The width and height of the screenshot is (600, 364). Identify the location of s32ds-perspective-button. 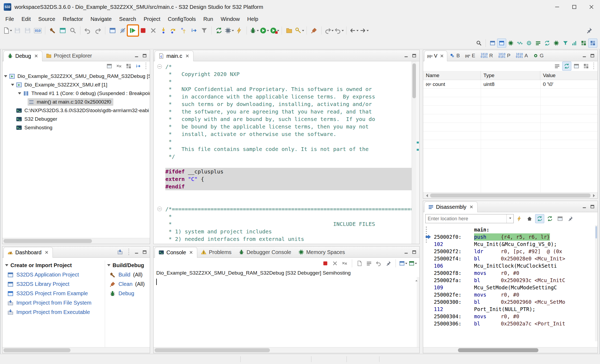
(593, 43).